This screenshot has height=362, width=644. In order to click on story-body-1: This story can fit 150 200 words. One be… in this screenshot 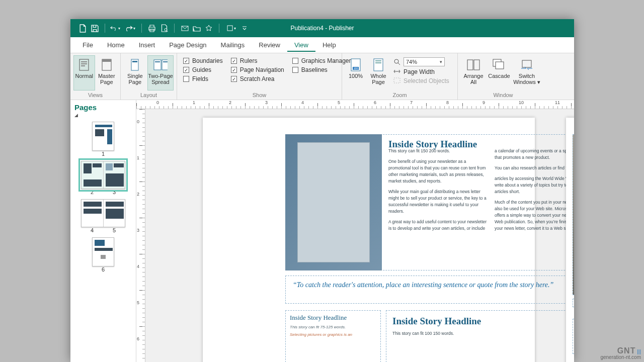, I will do `click(481, 191)`.